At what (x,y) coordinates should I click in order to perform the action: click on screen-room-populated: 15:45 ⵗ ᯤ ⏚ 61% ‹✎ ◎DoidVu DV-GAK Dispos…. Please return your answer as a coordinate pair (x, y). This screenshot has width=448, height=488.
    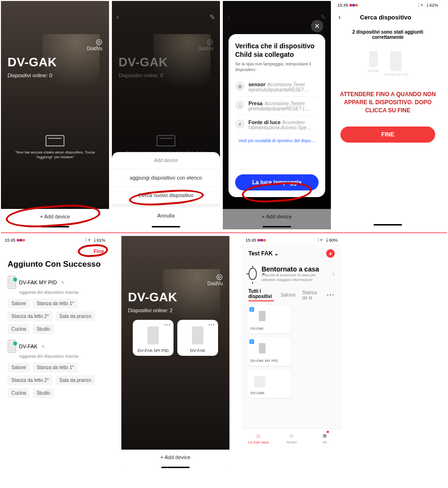
    Looking at the image, I should click on (175, 353).